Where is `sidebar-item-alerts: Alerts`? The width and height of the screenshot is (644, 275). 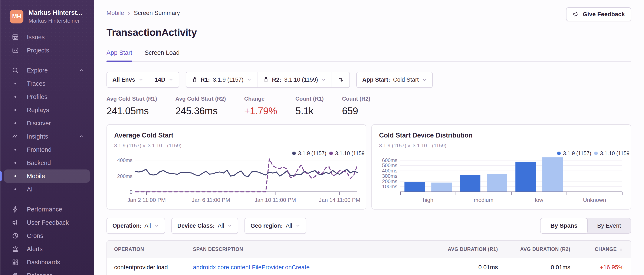
sidebar-item-alerts: Alerts is located at coordinates (47, 249).